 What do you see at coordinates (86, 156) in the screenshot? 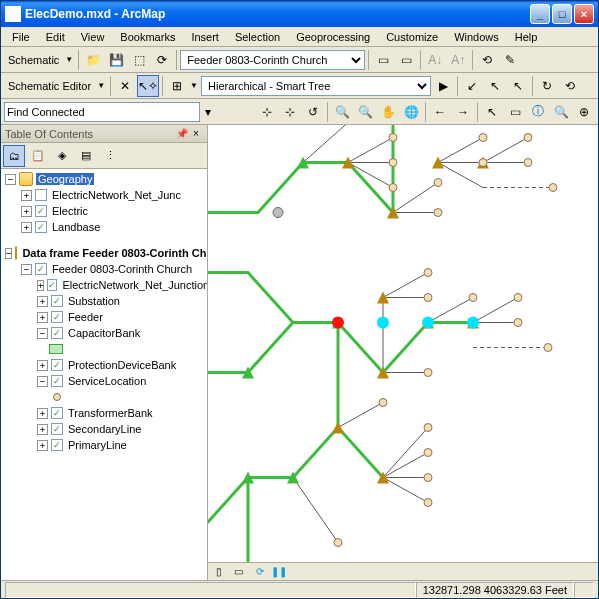
I see `list-by-selection-icon: ▤` at bounding box center [86, 156].